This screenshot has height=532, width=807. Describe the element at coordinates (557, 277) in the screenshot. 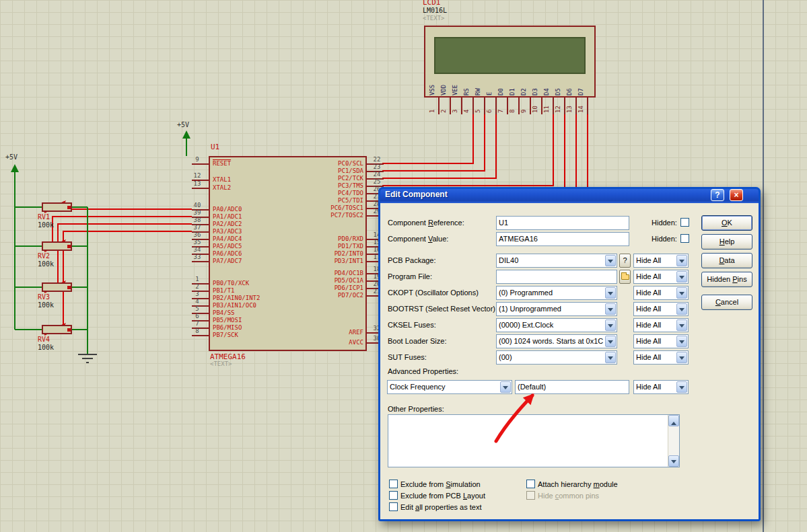

I see `program-file-input` at that location.